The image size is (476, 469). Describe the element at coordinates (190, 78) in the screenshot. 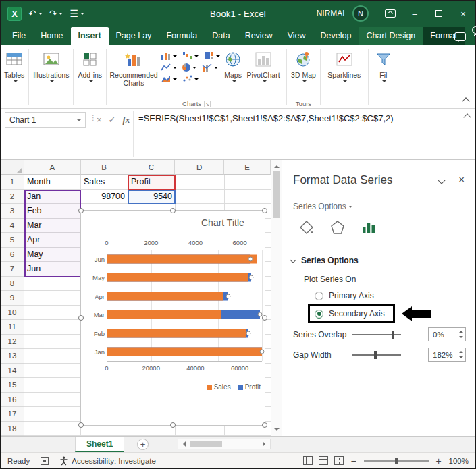

I see `scatter-chart-button` at that location.